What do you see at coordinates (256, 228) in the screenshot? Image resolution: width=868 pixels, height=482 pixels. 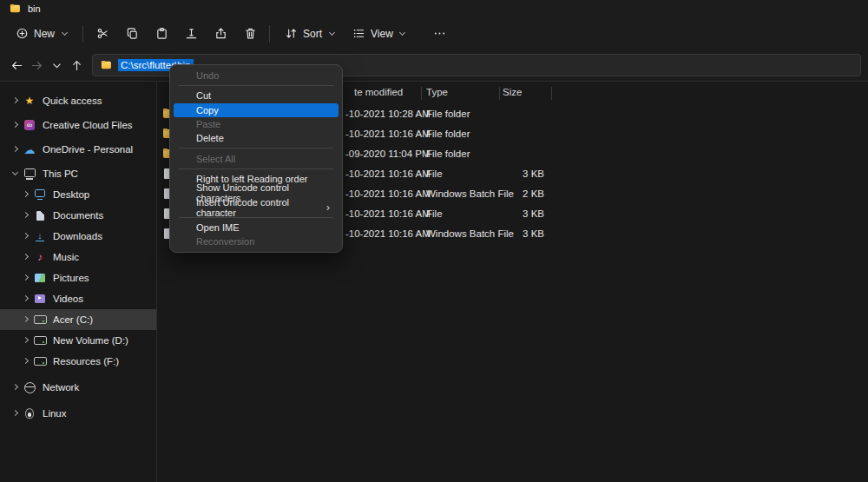 I see `menu-item-open-ime: Open IME` at bounding box center [256, 228].